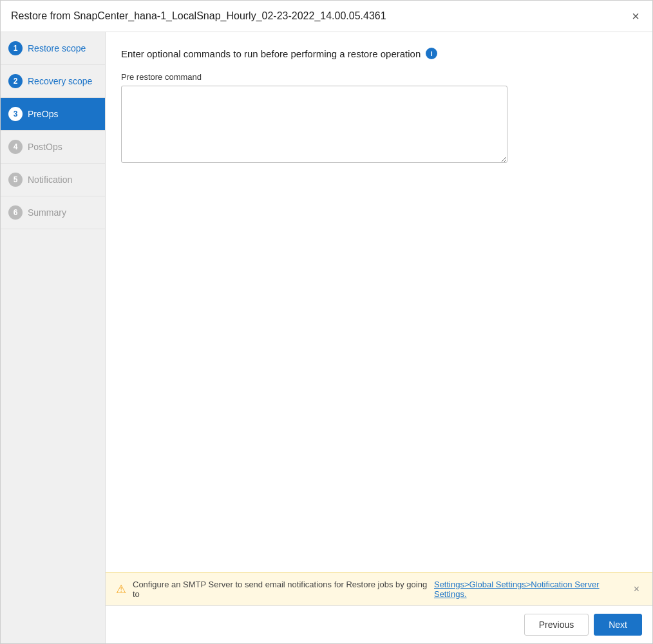 The width and height of the screenshot is (653, 644). Describe the element at coordinates (50, 180) in the screenshot. I see `sidebar-item-label-5: Notification` at that location.